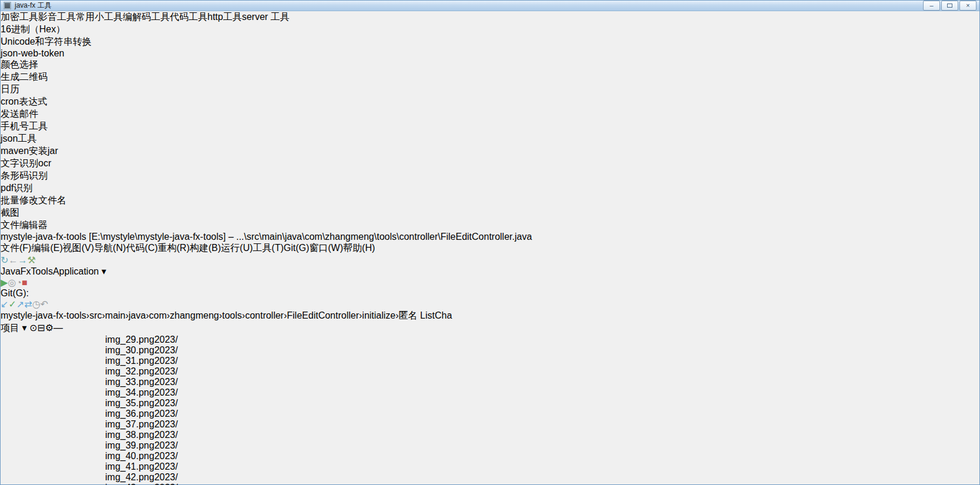 The image size is (980, 485). I want to click on sidebar-item: 颜色选择, so click(490, 65).